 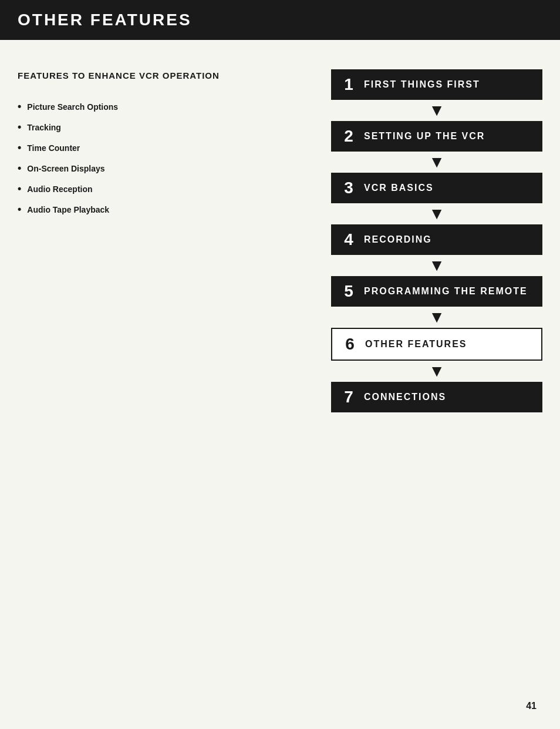 What do you see at coordinates (424, 136) in the screenshot?
I see `chapter-label: SETTING UP THE VCR` at bounding box center [424, 136].